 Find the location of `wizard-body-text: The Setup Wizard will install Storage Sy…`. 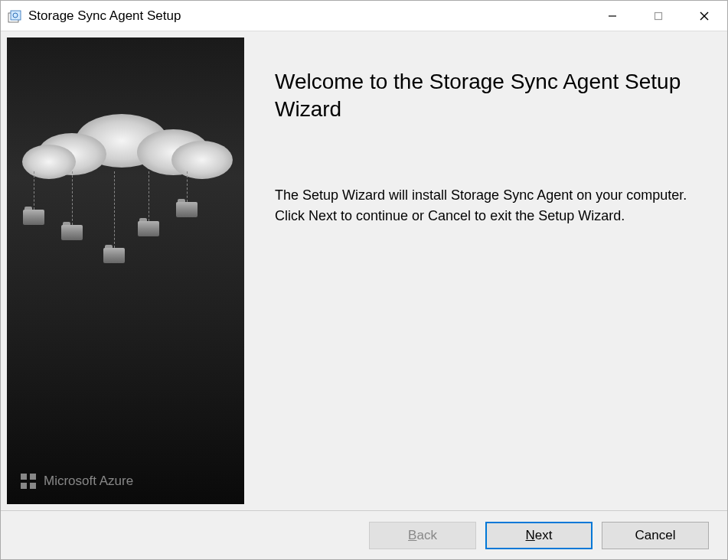

wizard-body-text: The Setup Wizard will install Storage Sy… is located at coordinates (485, 206).